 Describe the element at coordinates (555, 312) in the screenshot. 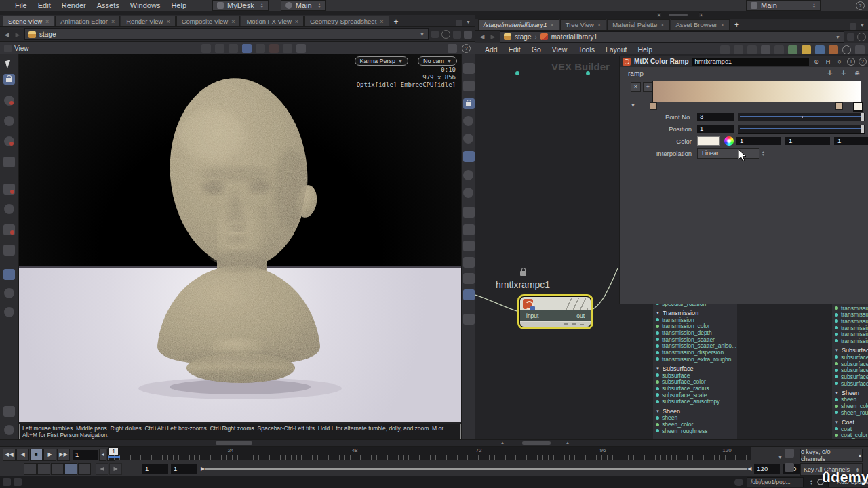

I see `node-body: input out` at that location.